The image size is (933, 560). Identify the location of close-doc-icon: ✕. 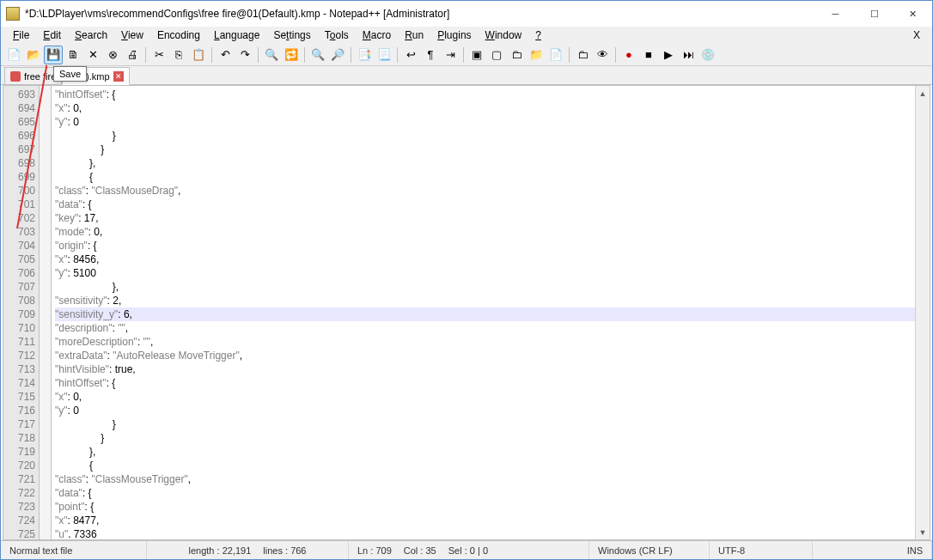
(93, 55).